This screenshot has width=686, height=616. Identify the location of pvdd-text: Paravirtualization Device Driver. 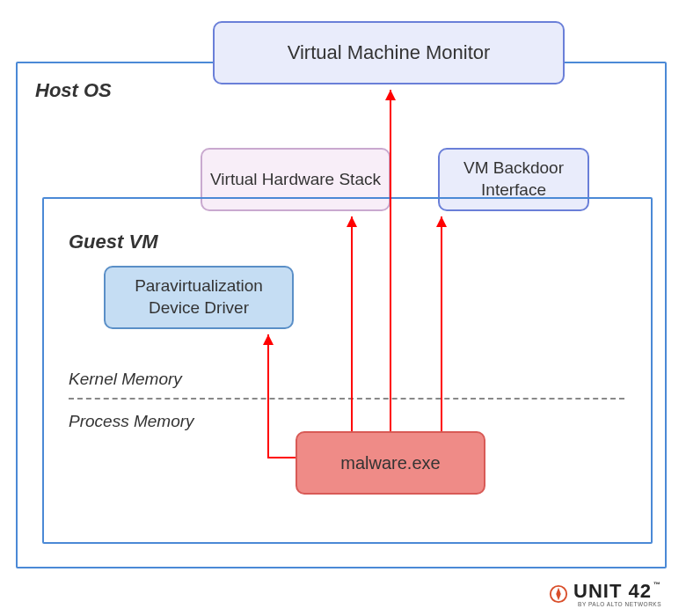
(199, 297).